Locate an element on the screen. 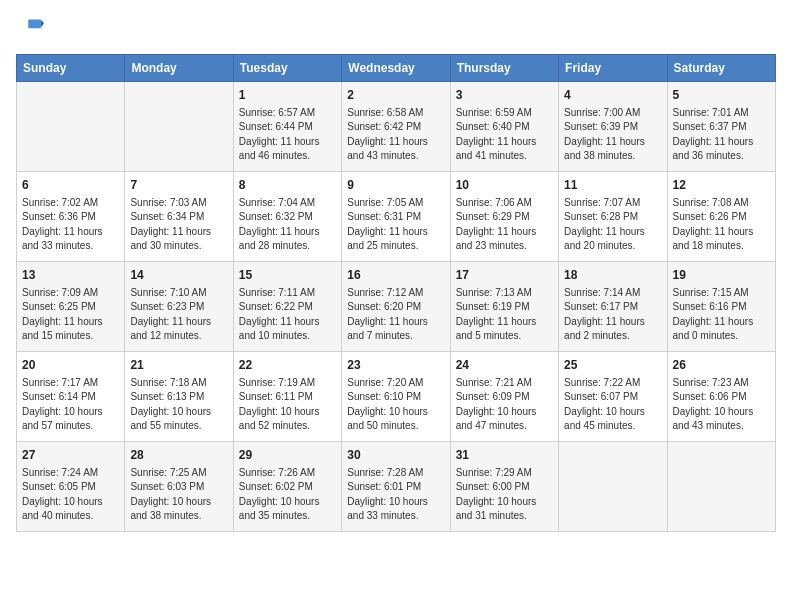  day-number: 27 is located at coordinates (70, 456).